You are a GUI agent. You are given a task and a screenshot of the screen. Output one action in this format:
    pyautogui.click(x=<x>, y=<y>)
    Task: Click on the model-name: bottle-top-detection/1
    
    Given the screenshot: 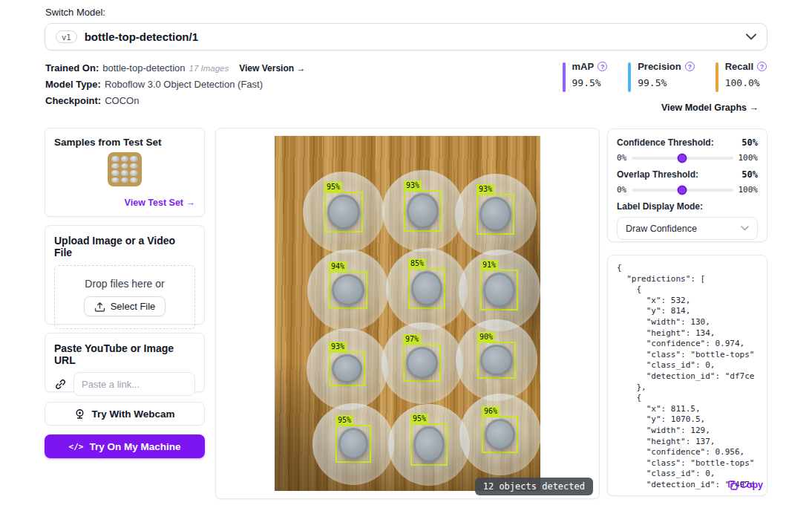 What is the action you would take?
    pyautogui.click(x=141, y=37)
    